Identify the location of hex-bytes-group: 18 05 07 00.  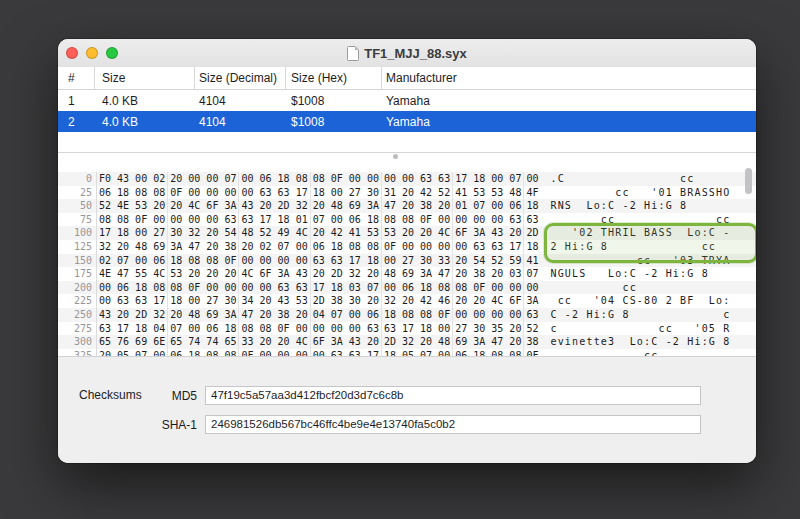
(418, 352).